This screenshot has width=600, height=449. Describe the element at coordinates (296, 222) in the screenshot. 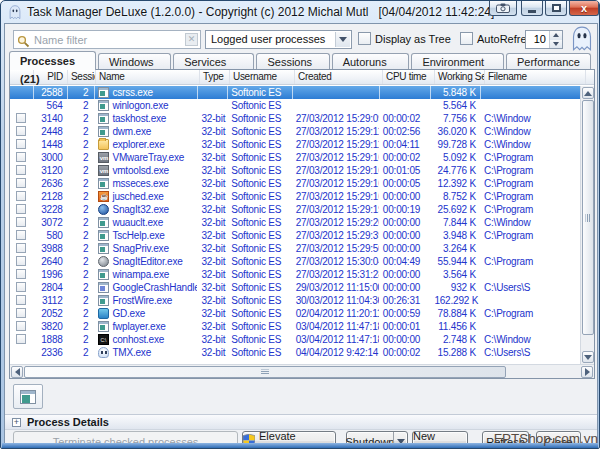

I see `table-row: 30722wuauclt.exe32-bitSoftonic ES27/03/2…` at that location.